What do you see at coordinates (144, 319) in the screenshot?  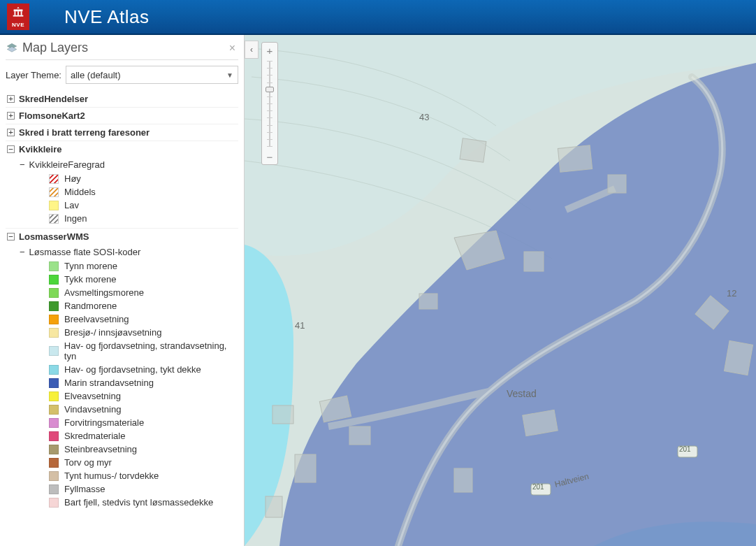 I see `legend-item: Breelvavsetning` at bounding box center [144, 319].